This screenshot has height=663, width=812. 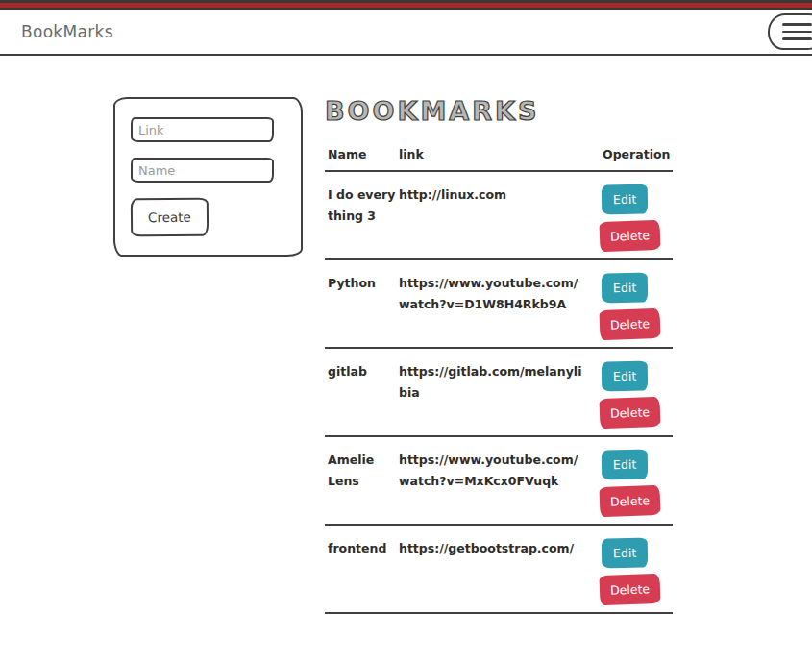 I want to click on table-row: gitlab https://gitlab.com/melanylibia Ed…, so click(x=499, y=393).